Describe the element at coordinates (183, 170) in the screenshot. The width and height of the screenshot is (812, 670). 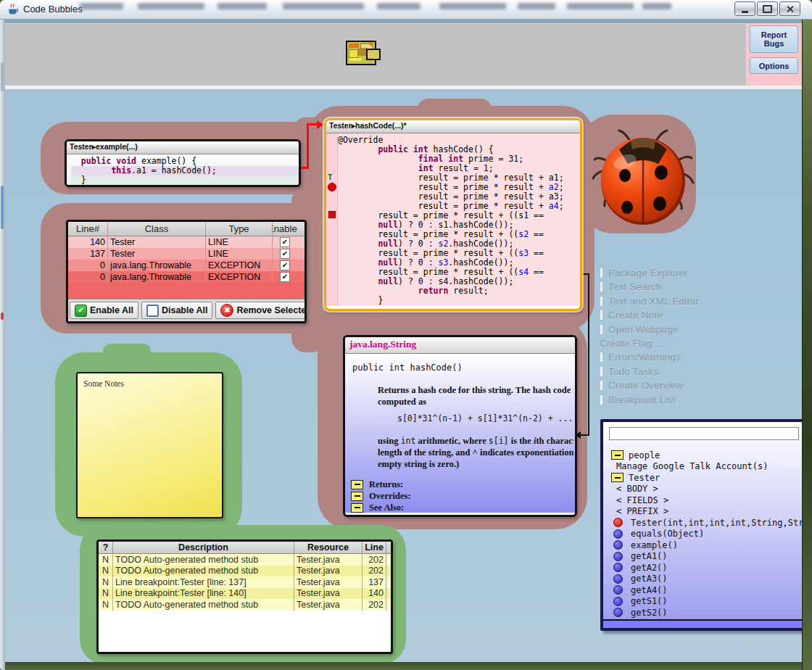
I see `example-code: public void example() { this.a1 = hashCo…` at that location.